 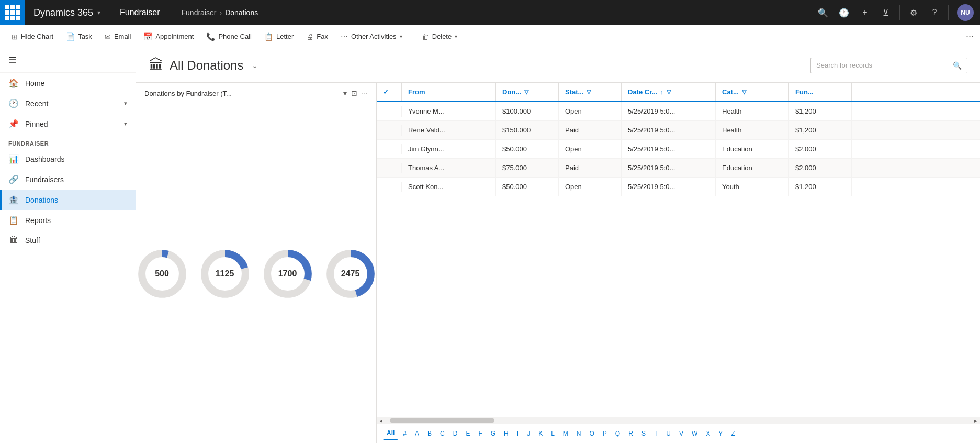 What do you see at coordinates (914, 13) in the screenshot?
I see `settings-button: ⚙` at bounding box center [914, 13].